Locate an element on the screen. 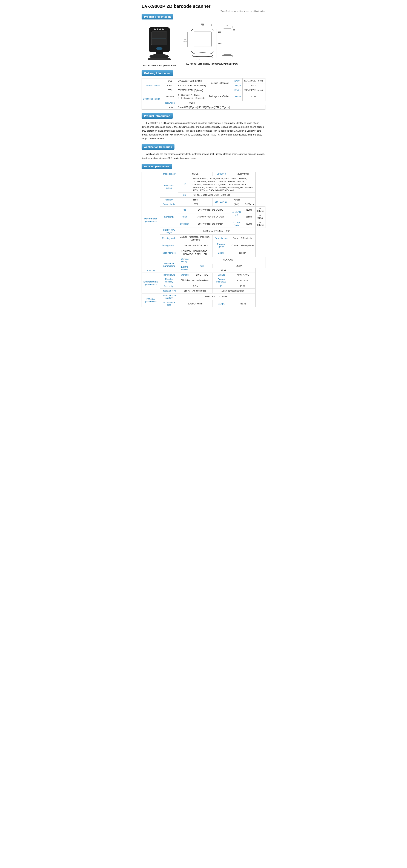  drop-height-value: 1.2m is located at coordinates (195, 286).